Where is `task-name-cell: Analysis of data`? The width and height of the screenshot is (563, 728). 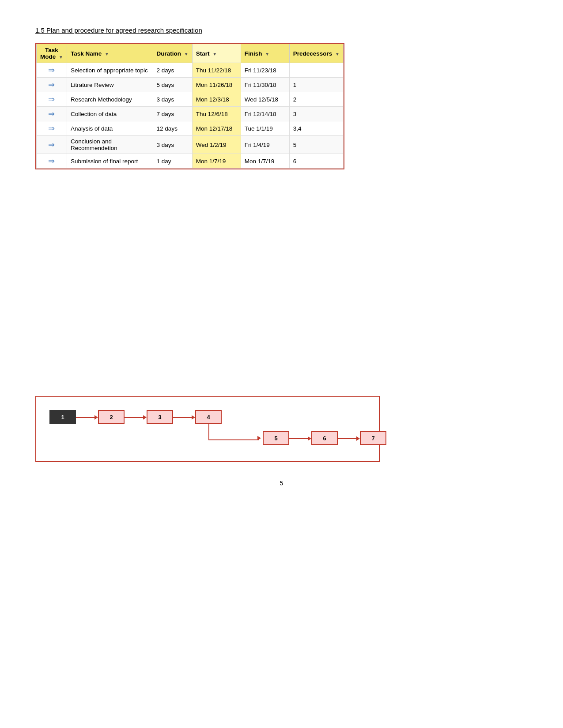
task-name-cell: Analysis of data is located at coordinates (110, 129).